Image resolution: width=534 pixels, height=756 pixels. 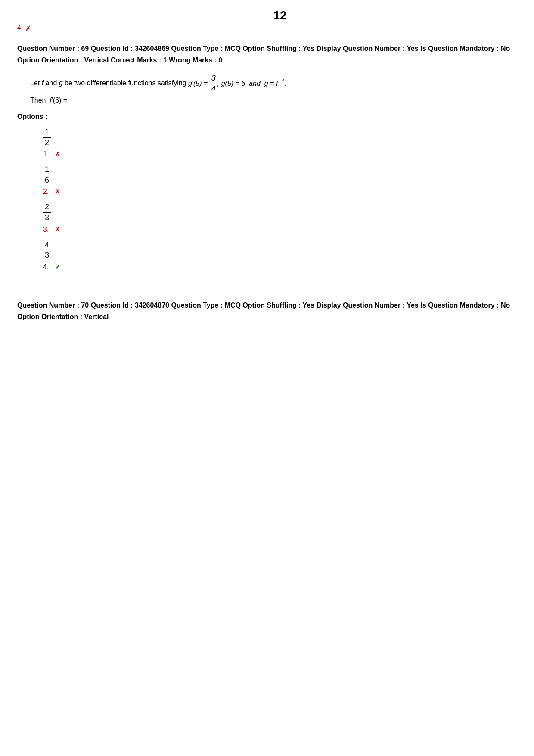 What do you see at coordinates (280, 256) in the screenshot?
I see `question69-option4: 4 3 4. ✔` at bounding box center [280, 256].